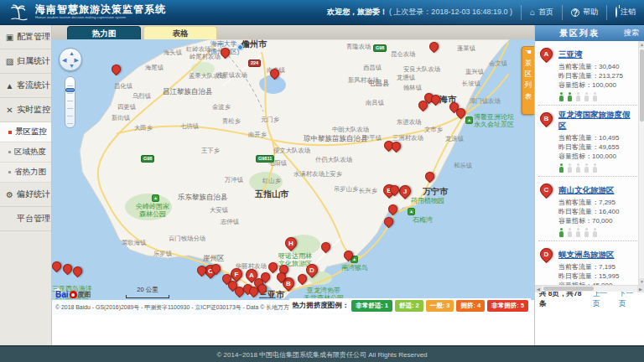 Image resolution: width=644 pixels, height=362 pixels. Describe the element at coordinates (595, 203) in the screenshot. I see `stat-current: 当前客流量：7,295` at that location.